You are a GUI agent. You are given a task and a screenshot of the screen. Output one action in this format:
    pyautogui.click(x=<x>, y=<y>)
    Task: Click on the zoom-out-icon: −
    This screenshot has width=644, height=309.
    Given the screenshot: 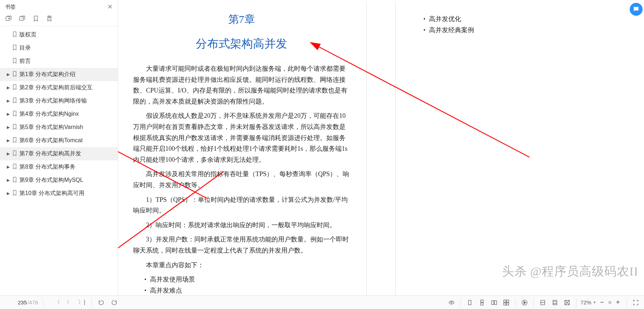 What is the action you would take?
    pyautogui.click(x=602, y=302)
    